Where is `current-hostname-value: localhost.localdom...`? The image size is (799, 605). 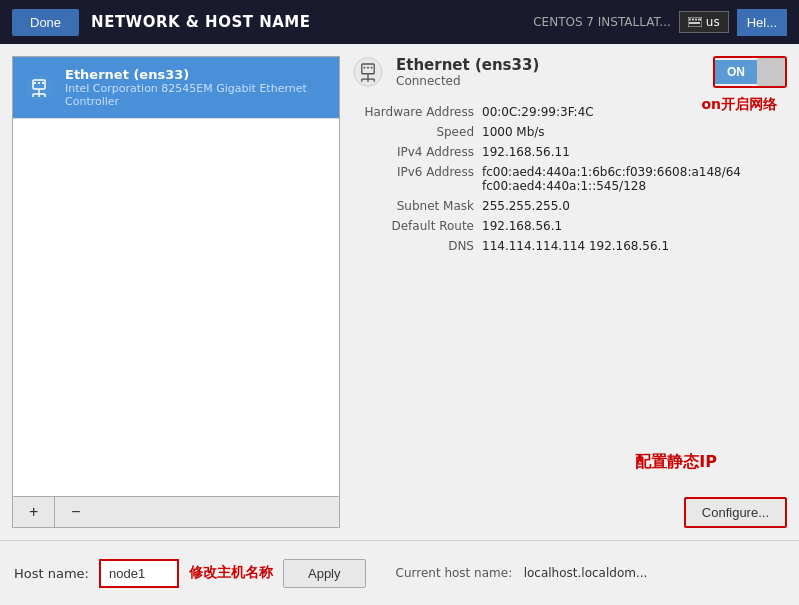 current-hostname-value: localhost.localdom... is located at coordinates (586, 573).